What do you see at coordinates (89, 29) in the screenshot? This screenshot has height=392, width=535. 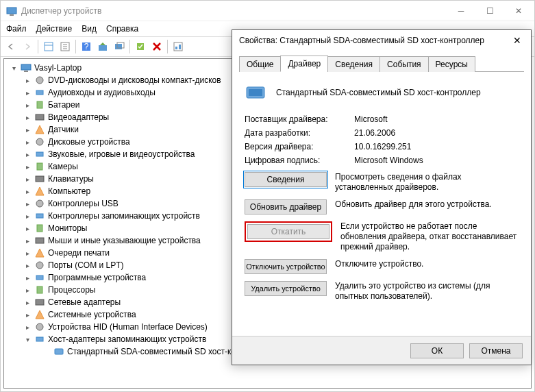 I see `menu-view: Вид` at bounding box center [89, 29].